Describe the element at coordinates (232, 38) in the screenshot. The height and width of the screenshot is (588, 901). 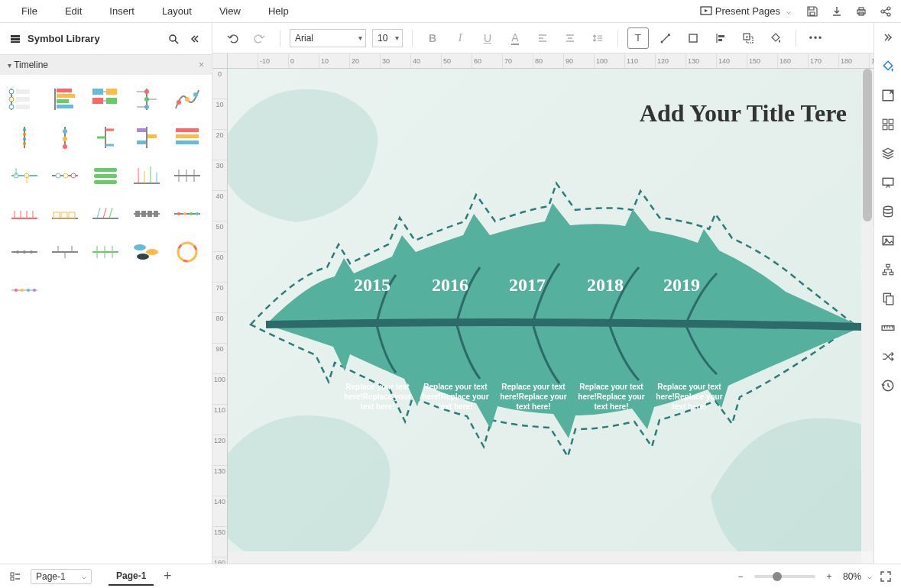
I see `undo-button` at that location.